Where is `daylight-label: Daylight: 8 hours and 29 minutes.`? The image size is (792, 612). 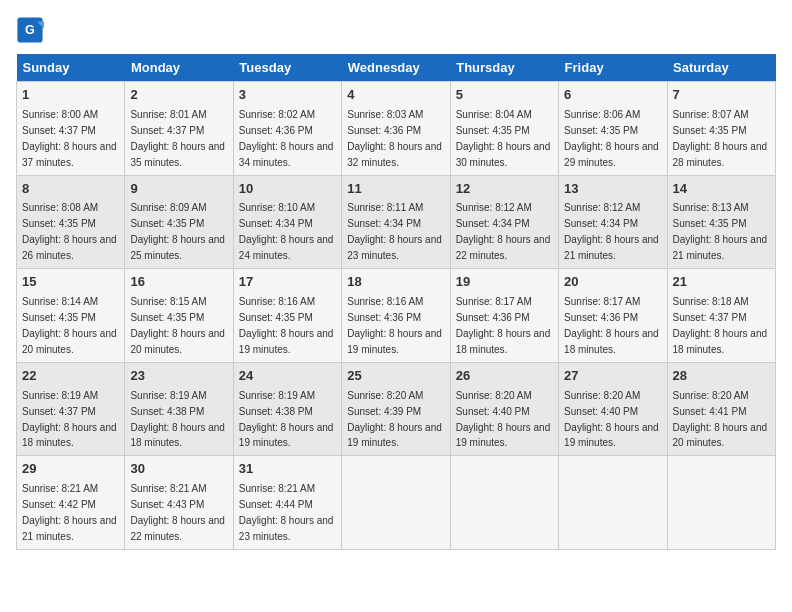 daylight-label: Daylight: 8 hours and 29 minutes. is located at coordinates (612, 154).